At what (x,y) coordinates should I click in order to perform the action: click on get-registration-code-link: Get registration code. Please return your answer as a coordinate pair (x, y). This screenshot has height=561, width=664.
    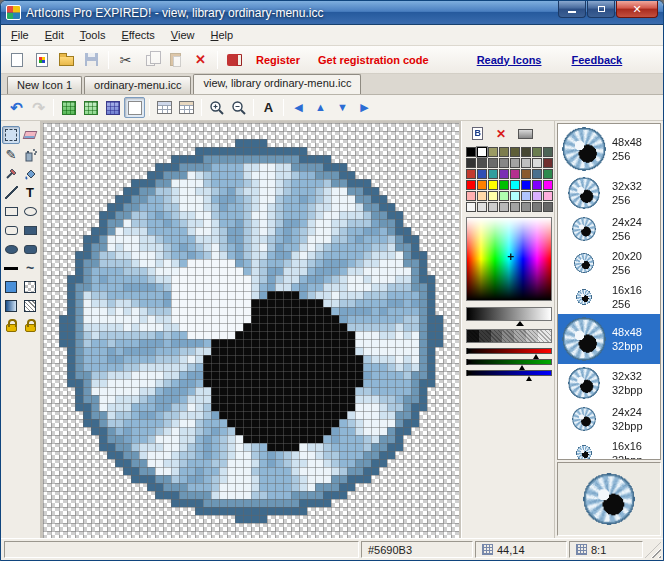
    Looking at the image, I should click on (374, 60).